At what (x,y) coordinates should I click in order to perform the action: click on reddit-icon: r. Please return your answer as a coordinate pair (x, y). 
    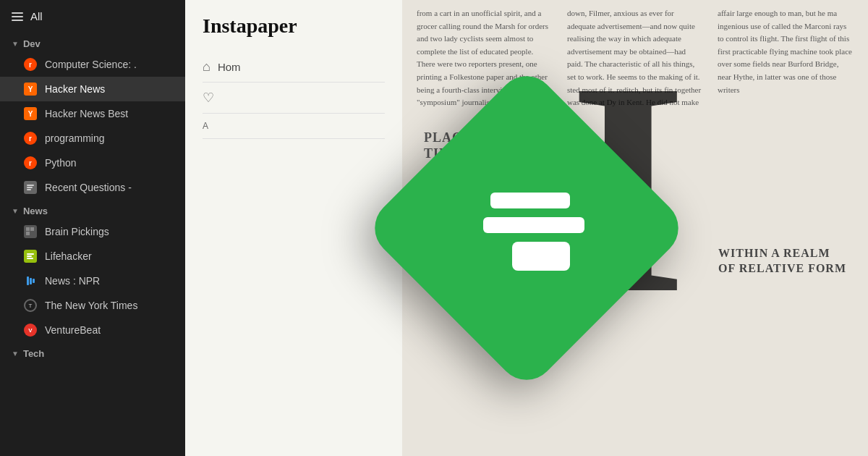
    Looking at the image, I should click on (30, 64).